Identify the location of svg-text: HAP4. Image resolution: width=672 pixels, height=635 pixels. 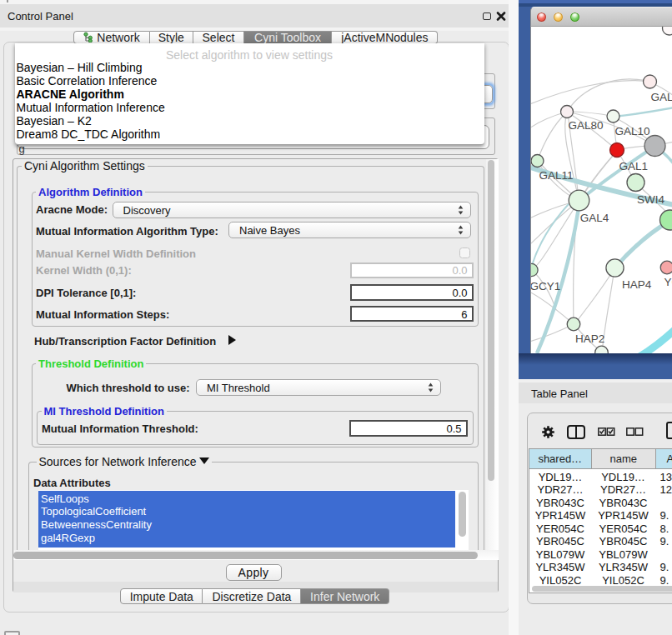
(637, 285).